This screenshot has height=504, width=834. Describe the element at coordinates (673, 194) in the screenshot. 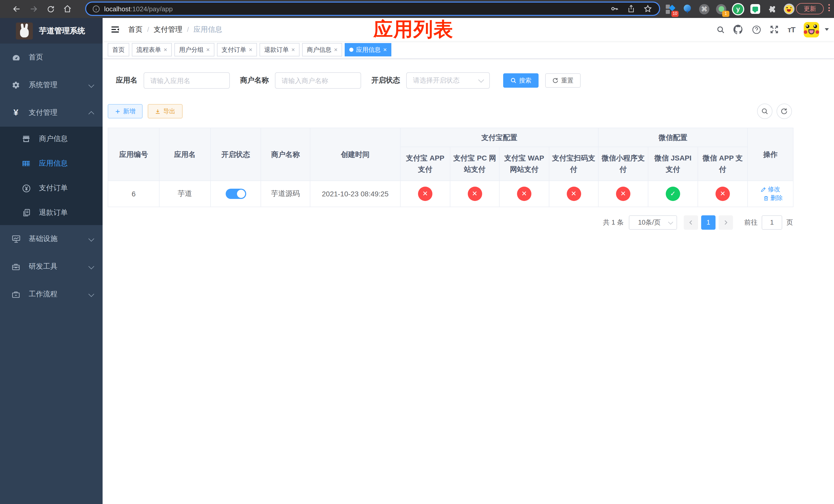

I see `wx-jsapi-status-icon: ✓` at that location.